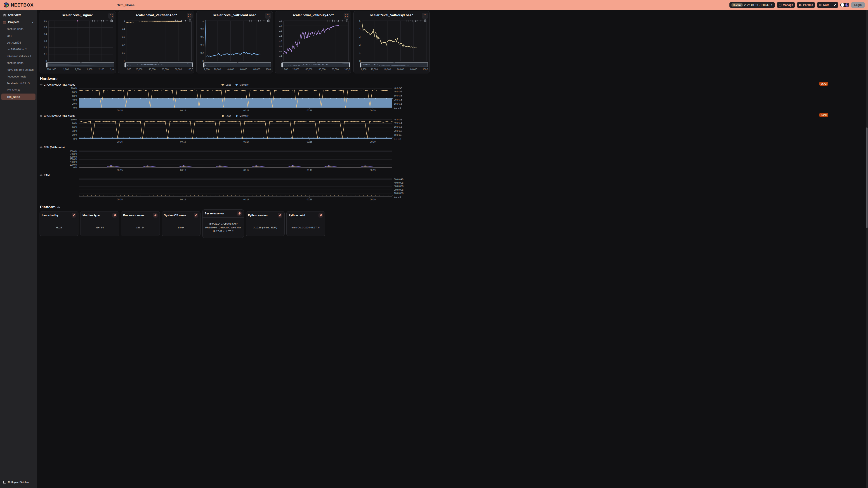  Describe the element at coordinates (235, 42) in the screenshot. I see `scalar-panel: scalar "eval_ValCleanLoss"00.20.40.60.81…` at that location.